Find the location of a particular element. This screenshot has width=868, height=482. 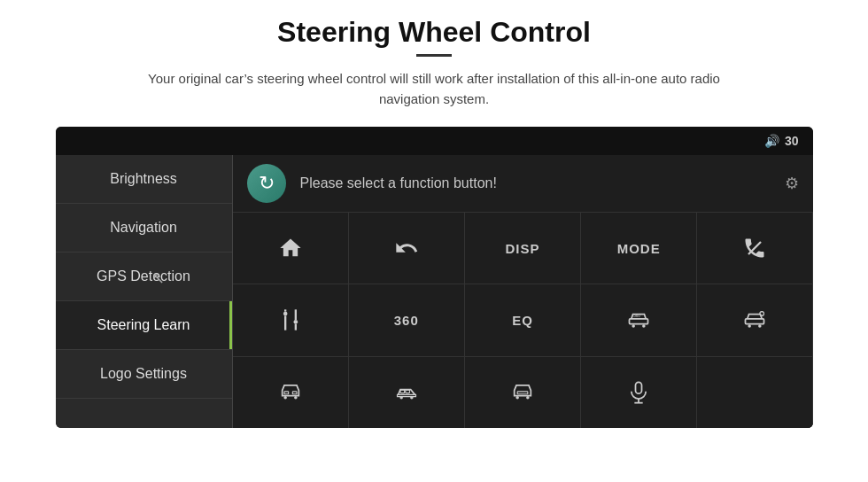

svg-text: 360 is located at coordinates (637, 315).